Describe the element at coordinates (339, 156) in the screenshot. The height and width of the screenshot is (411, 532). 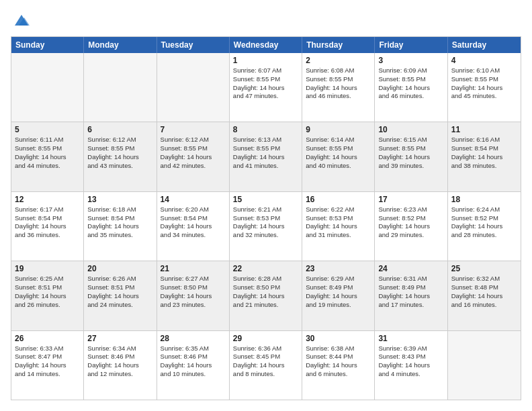
I see `day-cell-9: 9Sunrise: 6:14 AMSunset: 8:55 PMDaylight…` at that location.